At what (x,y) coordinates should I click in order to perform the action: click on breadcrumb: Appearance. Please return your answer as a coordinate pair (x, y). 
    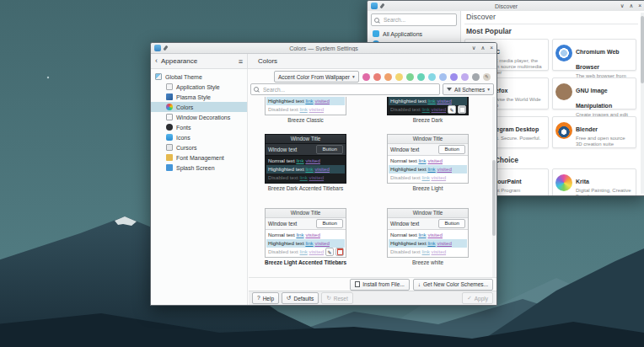
    Looking at the image, I should click on (179, 61).